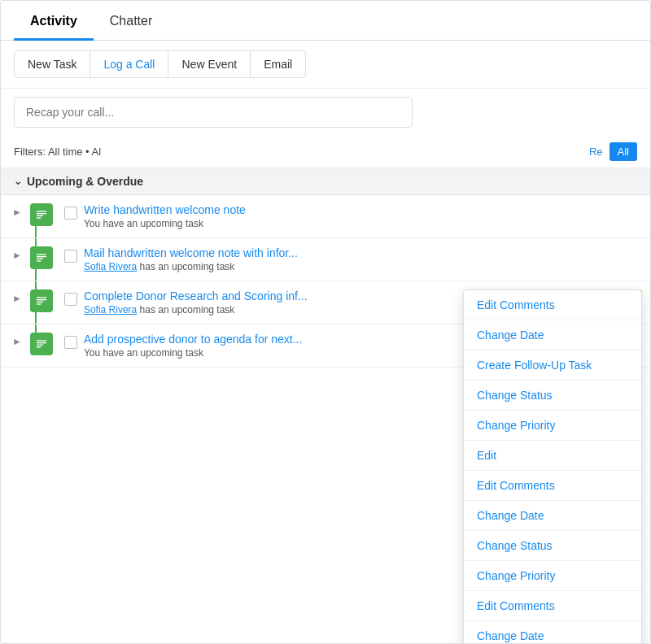 The image size is (651, 644). What do you see at coordinates (553, 633) in the screenshot?
I see `menu-item-change-date-3: Change Date` at bounding box center [553, 633].